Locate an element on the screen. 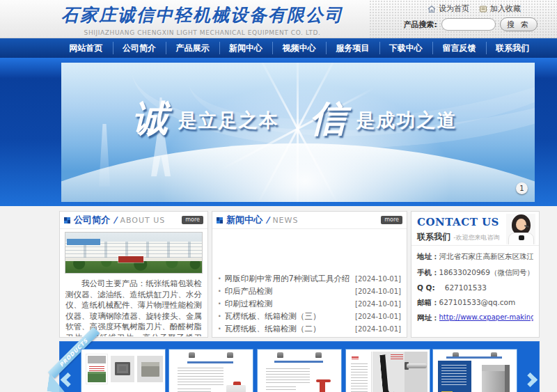  customer-service-photo is located at coordinates (521, 229).